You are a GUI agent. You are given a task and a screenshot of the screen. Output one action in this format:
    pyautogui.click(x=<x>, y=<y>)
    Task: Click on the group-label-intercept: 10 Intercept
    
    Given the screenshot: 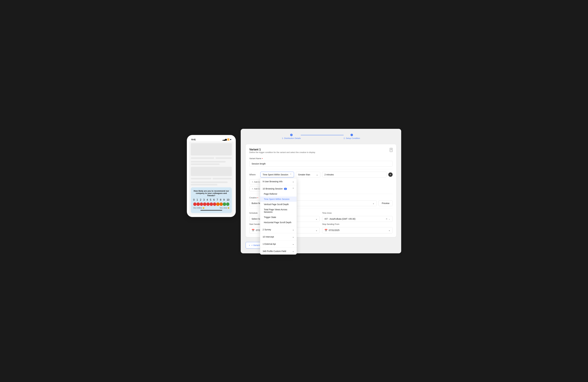 What is the action you would take?
    pyautogui.click(x=268, y=237)
    